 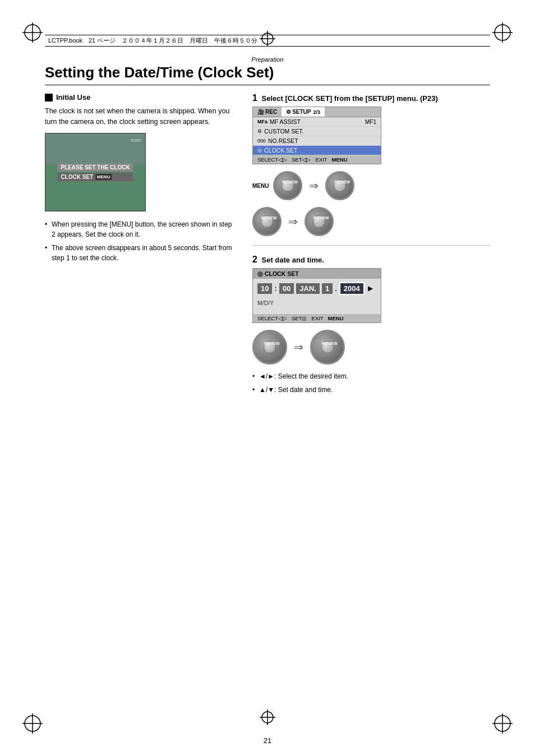 What do you see at coordinates (270, 347) in the screenshot?
I see `dial-step2-1: REVIEW` at bounding box center [270, 347].